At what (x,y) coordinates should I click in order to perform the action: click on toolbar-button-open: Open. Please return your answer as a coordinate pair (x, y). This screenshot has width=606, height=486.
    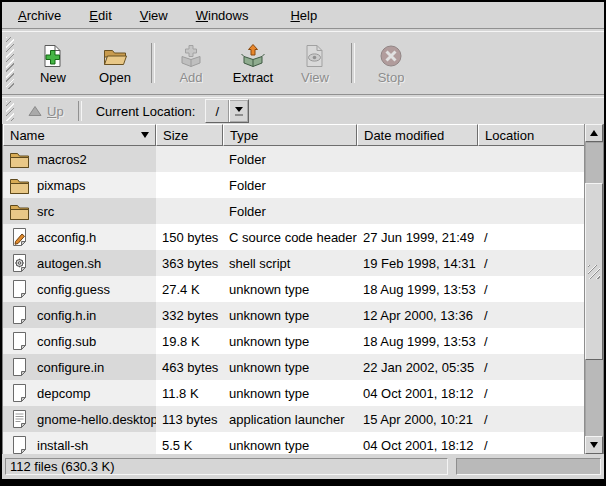
    Looking at the image, I should click on (115, 63).